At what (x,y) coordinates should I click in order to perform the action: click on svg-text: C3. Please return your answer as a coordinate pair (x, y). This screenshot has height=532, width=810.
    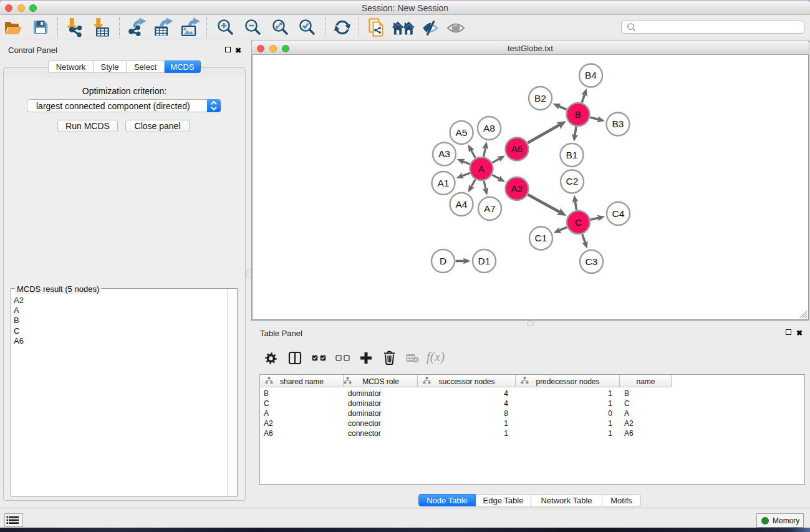
    Looking at the image, I should click on (592, 262).